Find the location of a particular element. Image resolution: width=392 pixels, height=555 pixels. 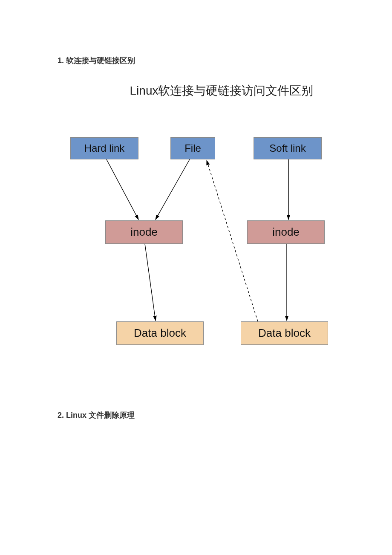

box-hard-link: Hard link is located at coordinates (104, 148).